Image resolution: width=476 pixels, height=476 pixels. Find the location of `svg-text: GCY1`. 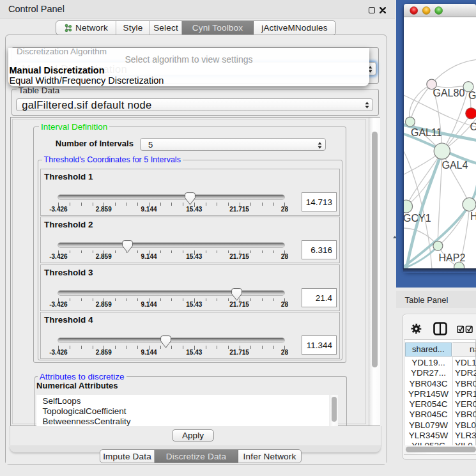

svg-text: GCY1 is located at coordinates (418, 219).